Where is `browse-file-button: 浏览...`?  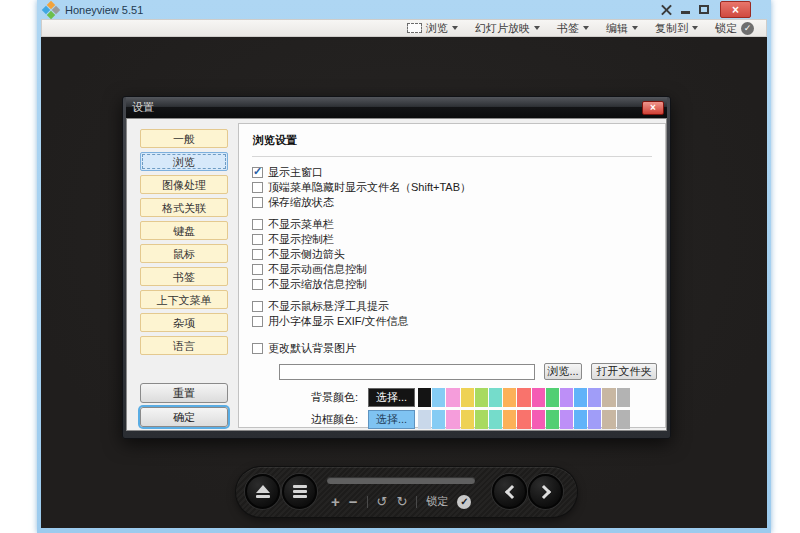 browse-file-button: 浏览... is located at coordinates (563, 372).